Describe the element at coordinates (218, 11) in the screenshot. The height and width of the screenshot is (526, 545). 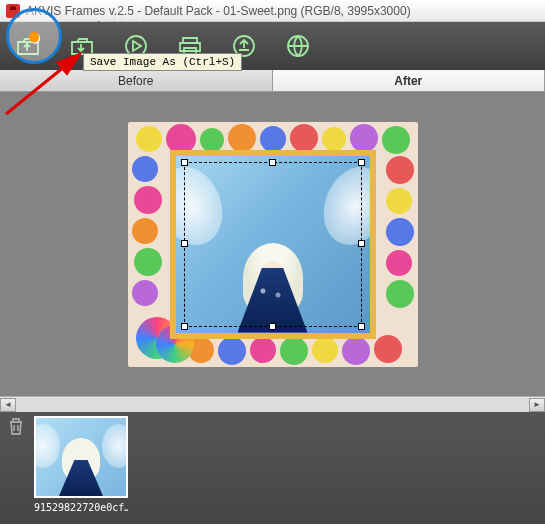
I see `window-title: AKVIS Frames v.2.5 - Default Pack - 01-S…` at that location.